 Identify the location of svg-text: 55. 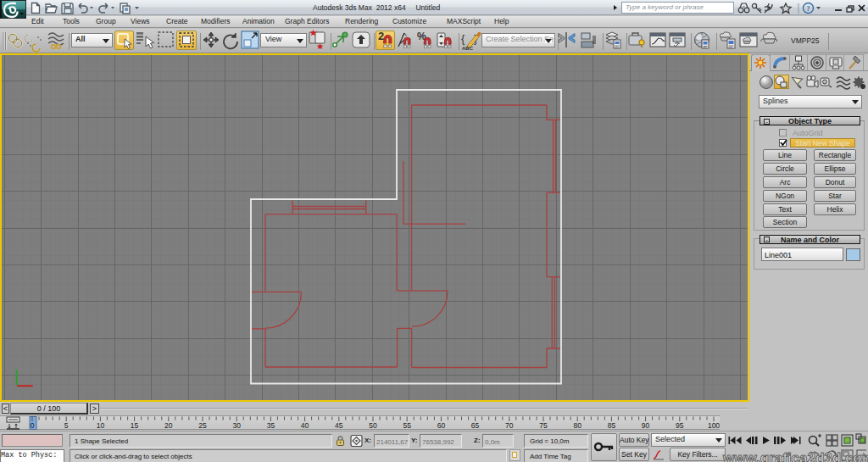
(407, 426).